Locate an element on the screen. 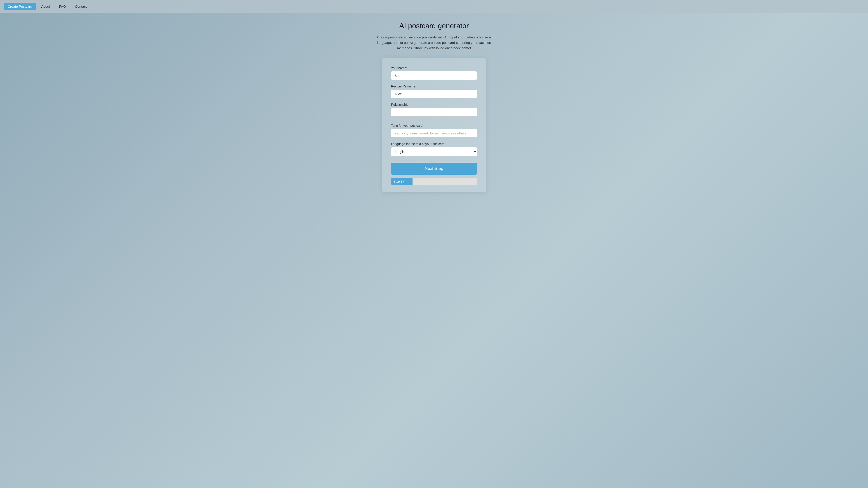 Image resolution: width=868 pixels, height=488 pixels. nav-about: About is located at coordinates (45, 6).